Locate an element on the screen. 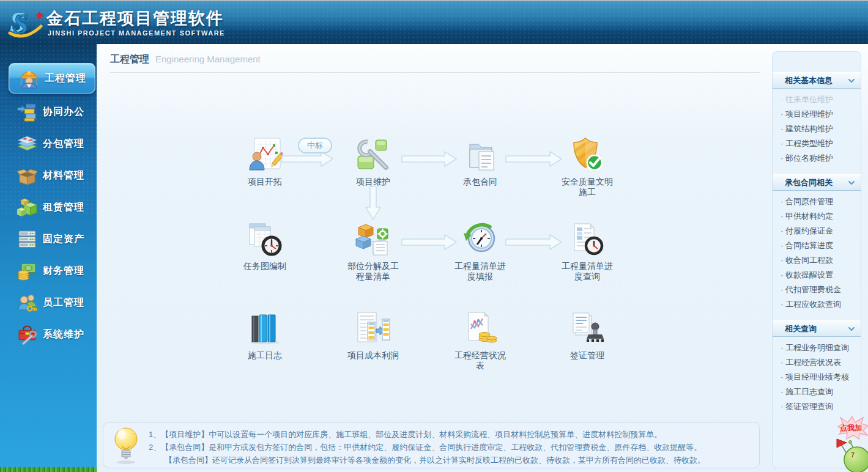  section-header-basic-info: 相关基本信息 is located at coordinates (817, 81).